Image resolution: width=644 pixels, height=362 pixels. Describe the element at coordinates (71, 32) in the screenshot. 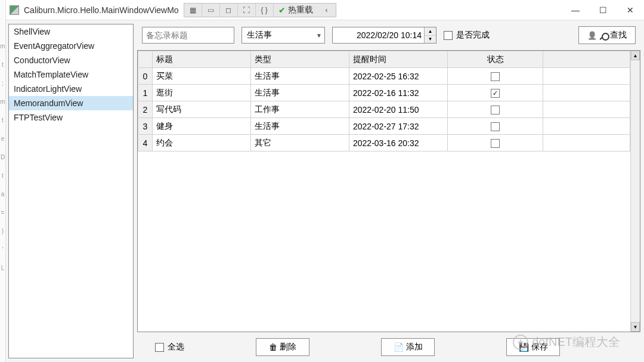

I see `sidebar-item: ShellView` at that location.